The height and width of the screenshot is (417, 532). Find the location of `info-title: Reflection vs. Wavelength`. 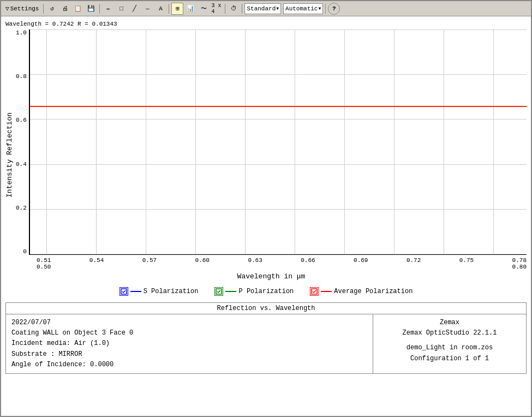

info-title: Reflection vs. Wavelength is located at coordinates (266, 309).